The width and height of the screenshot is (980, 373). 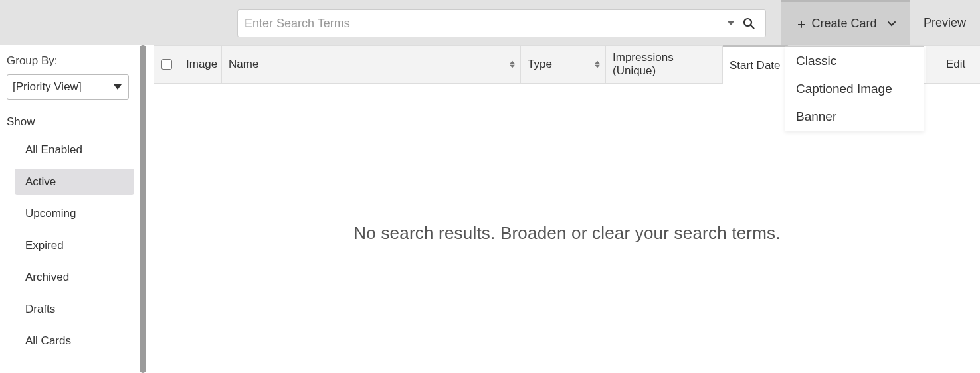 What do you see at coordinates (201, 64) in the screenshot?
I see `column-header-image: Image` at bounding box center [201, 64].